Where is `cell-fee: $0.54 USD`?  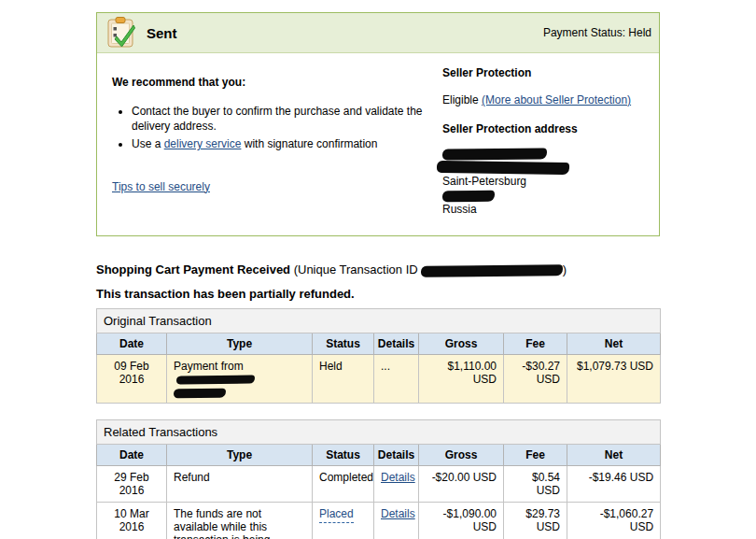 cell-fee: $0.54 USD is located at coordinates (536, 484).